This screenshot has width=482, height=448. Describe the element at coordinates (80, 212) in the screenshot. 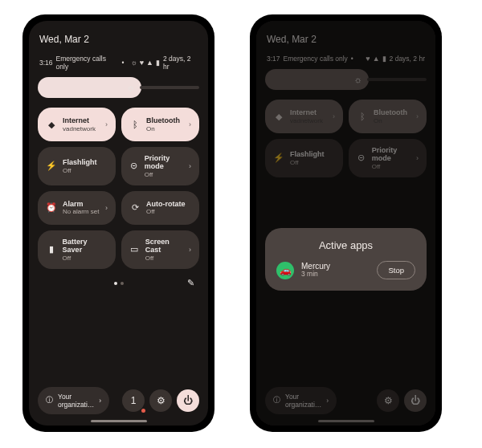

I see `tile-sub: No alarm set` at that location.